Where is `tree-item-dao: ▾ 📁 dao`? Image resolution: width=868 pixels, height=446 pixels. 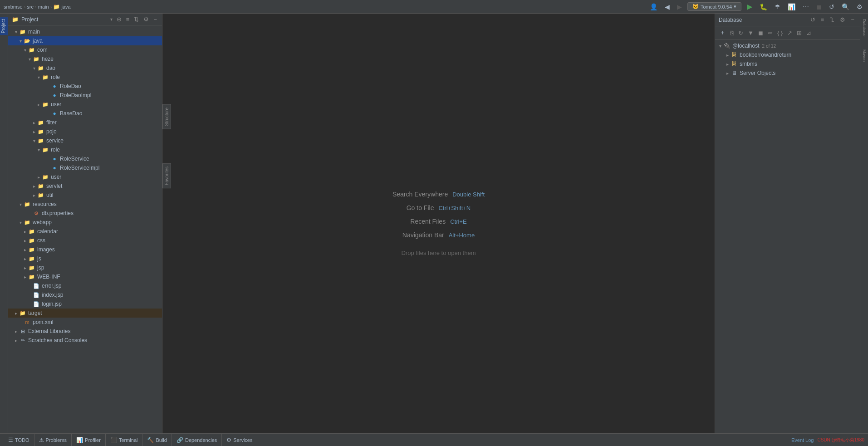
tree-item-dao: ▾ 📁 dao is located at coordinates (85, 68).